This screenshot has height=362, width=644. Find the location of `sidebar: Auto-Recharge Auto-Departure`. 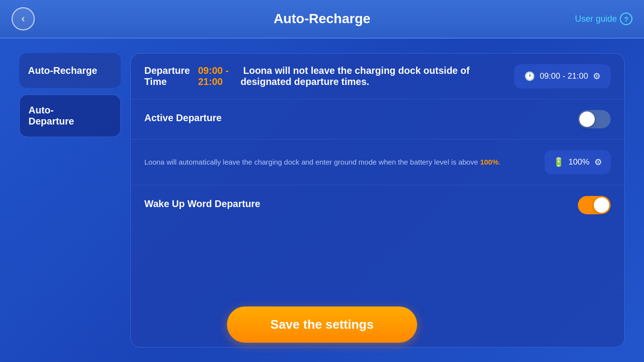

sidebar: Auto-Recharge Auto-Departure is located at coordinates (70, 200).